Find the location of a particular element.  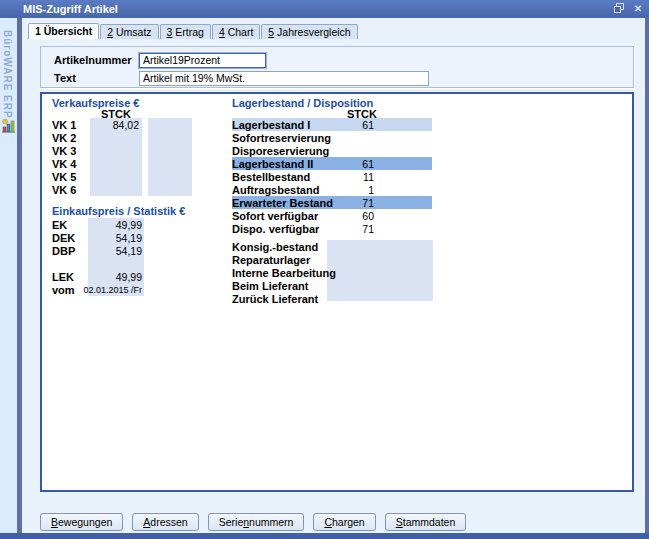

vk-table: VK 184,02VK 2VK 3VK 4VK 5VK 6 is located at coordinates (122, 157).